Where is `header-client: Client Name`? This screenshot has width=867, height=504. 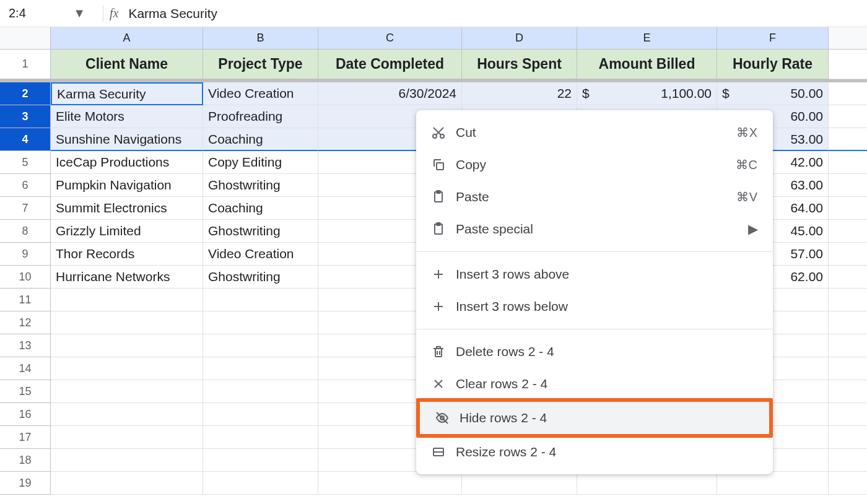
header-client: Client Name is located at coordinates (127, 64).